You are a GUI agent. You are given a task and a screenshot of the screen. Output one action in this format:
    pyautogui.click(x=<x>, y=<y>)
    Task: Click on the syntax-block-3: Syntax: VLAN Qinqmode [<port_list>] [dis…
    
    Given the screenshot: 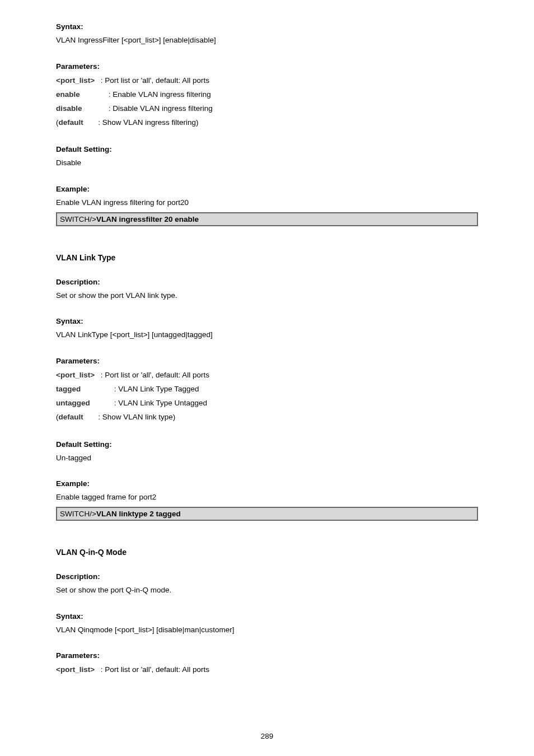 What is the action you would take?
    pyautogui.click(x=267, y=624)
    